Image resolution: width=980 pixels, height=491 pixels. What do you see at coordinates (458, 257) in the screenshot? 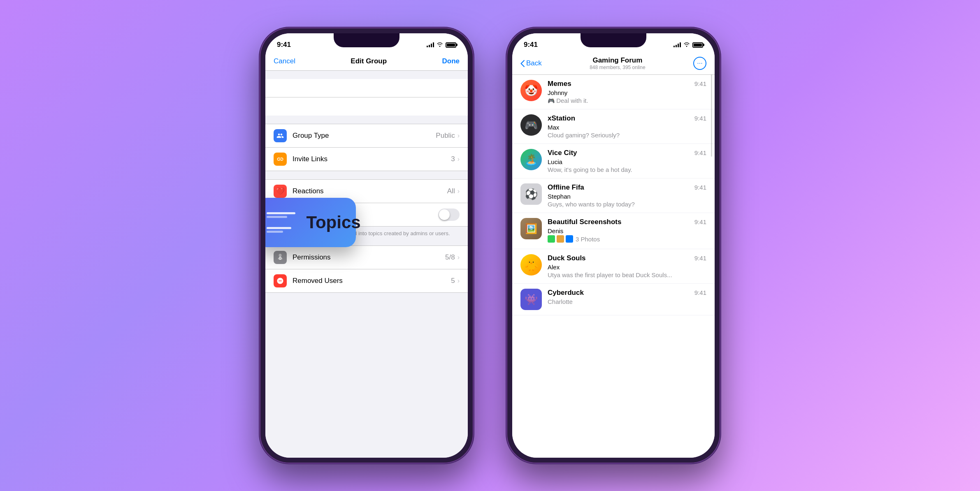
I see `permissions-chevron: ›` at bounding box center [458, 257].